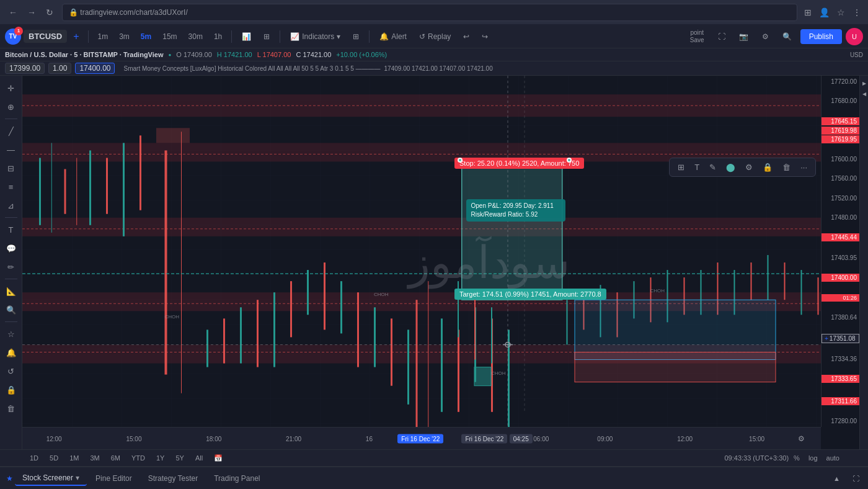  I want to click on replay-button: ↺ Replay, so click(435, 37).